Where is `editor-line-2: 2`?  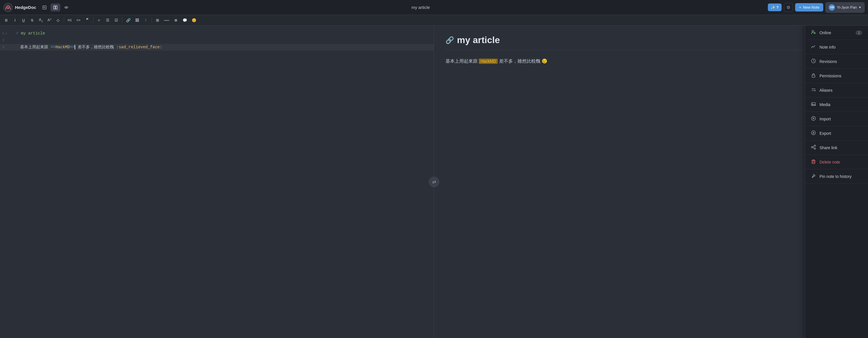
editor-line-2: 2 is located at coordinates (217, 40).